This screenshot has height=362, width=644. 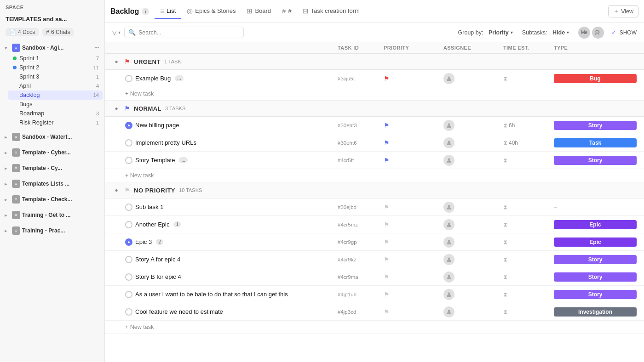 I want to click on task-row: Sub task 1#30ejbd⚑⧗–, so click(x=374, y=207).